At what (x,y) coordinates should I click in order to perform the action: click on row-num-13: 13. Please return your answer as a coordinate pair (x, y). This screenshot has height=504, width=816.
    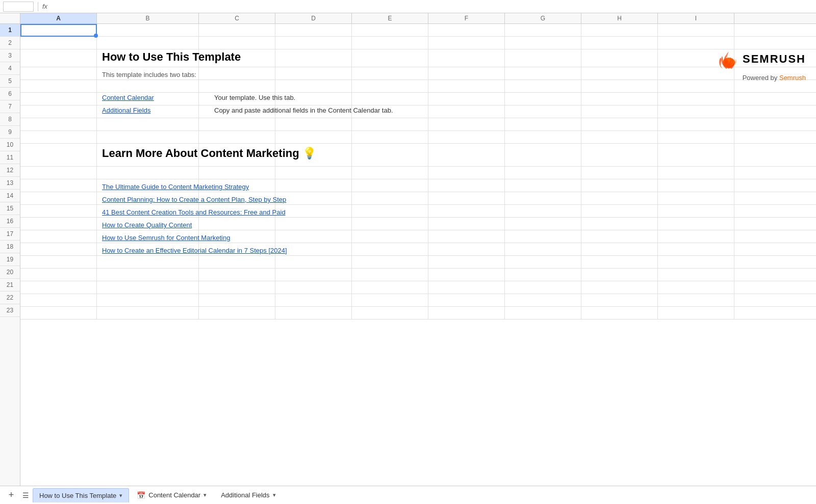
    Looking at the image, I should click on (10, 183).